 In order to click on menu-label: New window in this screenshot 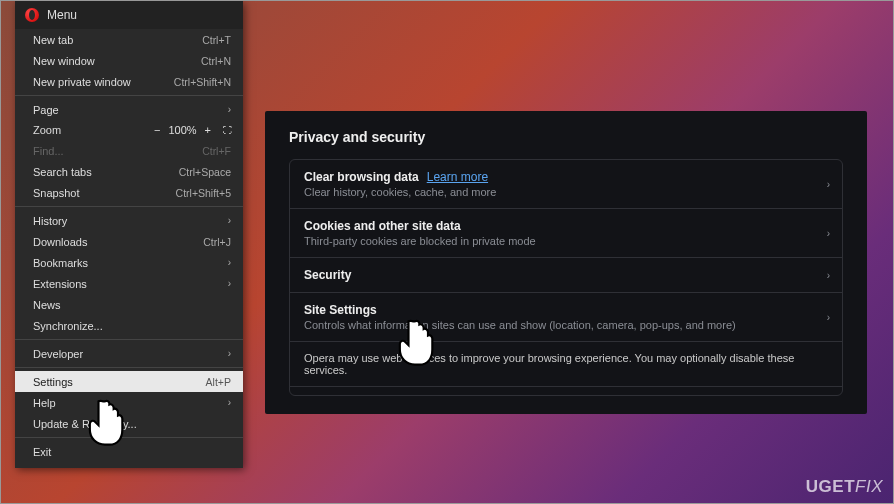, I will do `click(64, 61)`.